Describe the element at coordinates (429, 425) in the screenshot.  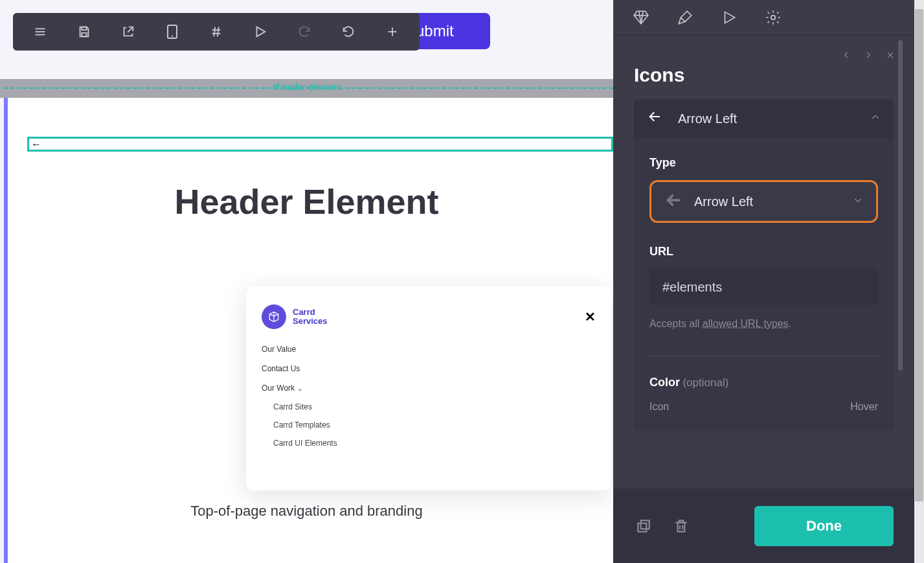
I see `submenu-carrd-templates: Carrd Templates` at that location.